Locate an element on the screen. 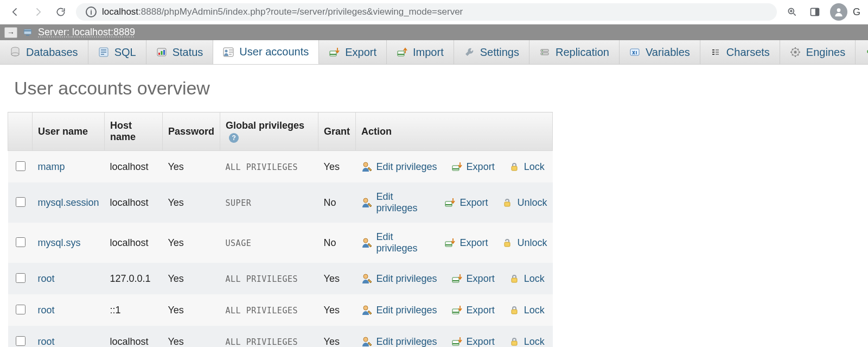 This screenshot has width=868, height=347. help-icon: ? is located at coordinates (234, 138).